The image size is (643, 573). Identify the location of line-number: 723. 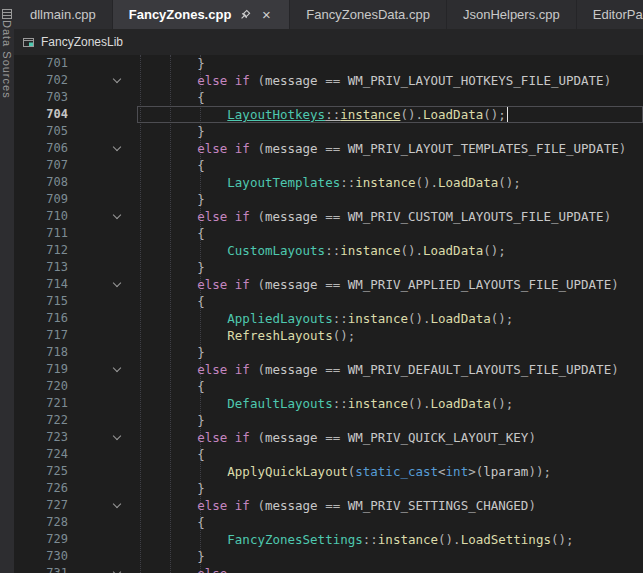
(41, 438).